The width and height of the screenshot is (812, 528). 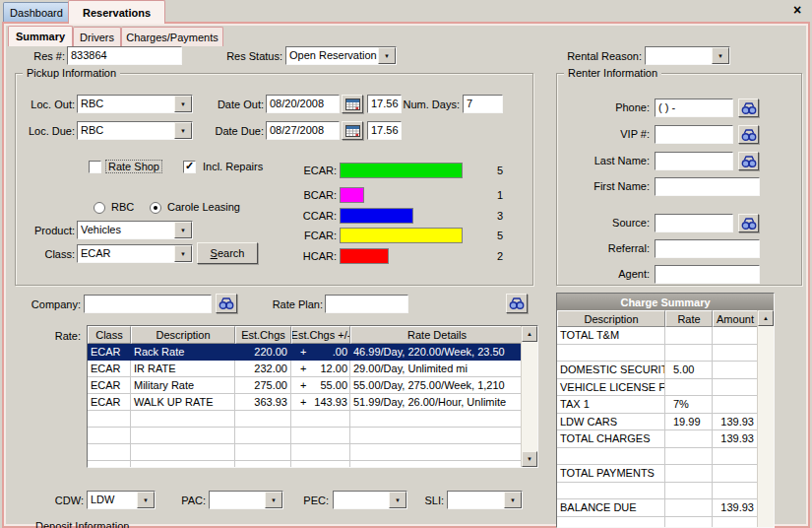 I want to click on cdw-select: LDW ▼, so click(x=121, y=500).